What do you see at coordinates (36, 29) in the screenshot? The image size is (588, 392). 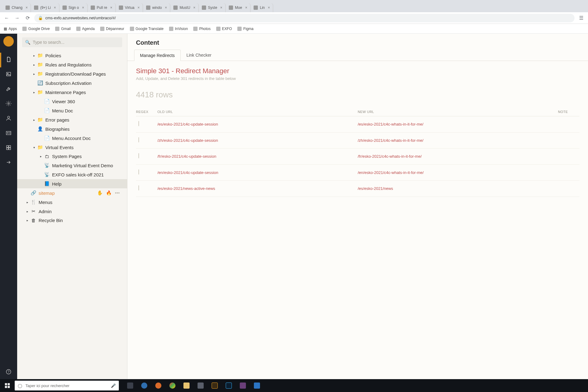 I see `bookmark-item: Google Drive` at bounding box center [36, 29].